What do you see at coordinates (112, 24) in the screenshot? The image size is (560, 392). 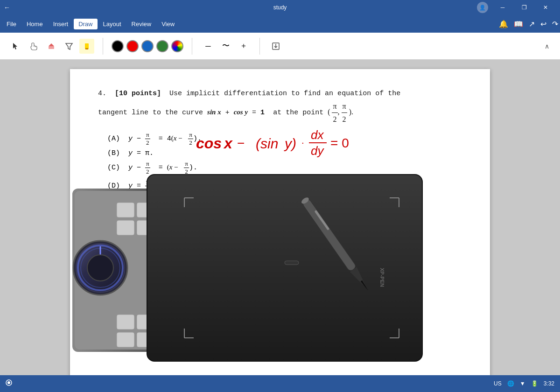 I see `menu-layout: Layout` at bounding box center [112, 24].